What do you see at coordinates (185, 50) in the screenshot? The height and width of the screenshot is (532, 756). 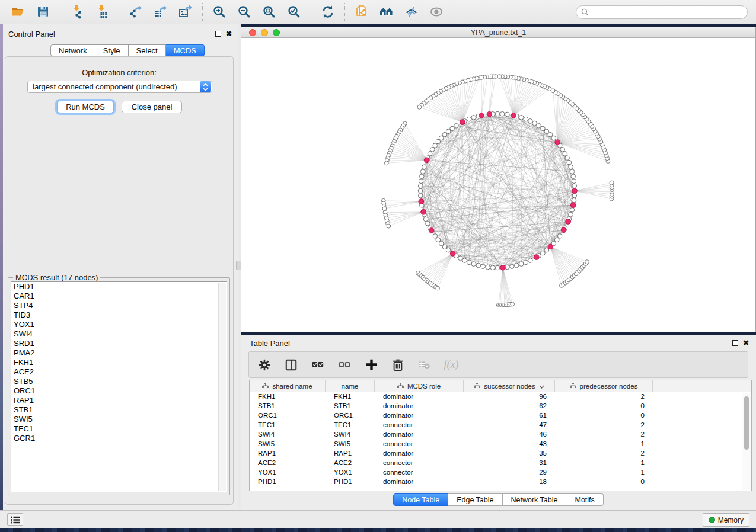 I see `tab-mcds: MCDS` at bounding box center [185, 50].